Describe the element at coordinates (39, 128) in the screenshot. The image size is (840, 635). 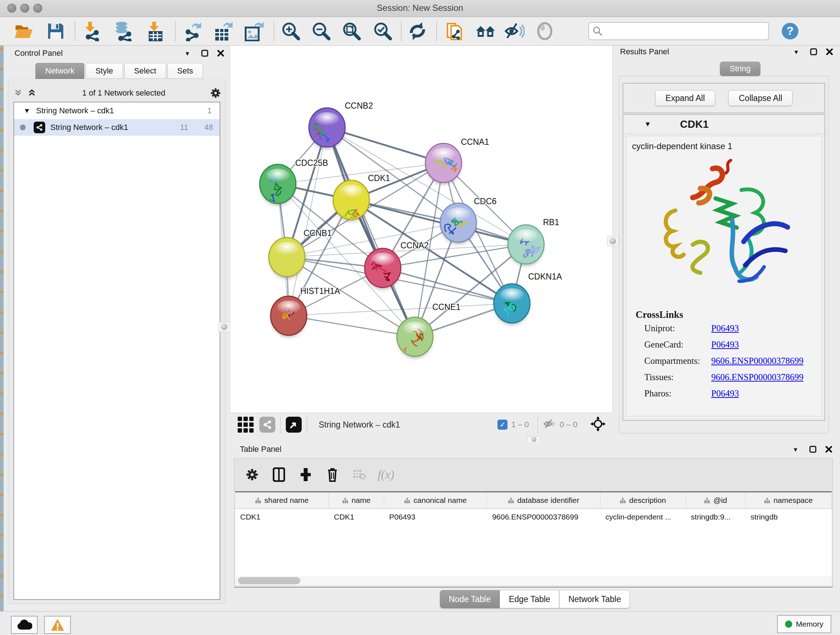
I see `string-network-icon` at that location.